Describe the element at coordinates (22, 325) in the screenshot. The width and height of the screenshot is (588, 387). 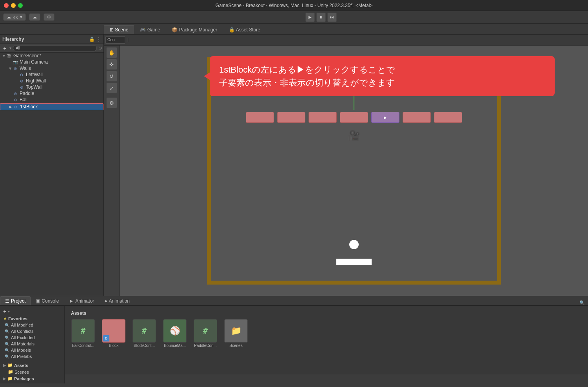
I see `all-modified-label: All Modified` at that location.